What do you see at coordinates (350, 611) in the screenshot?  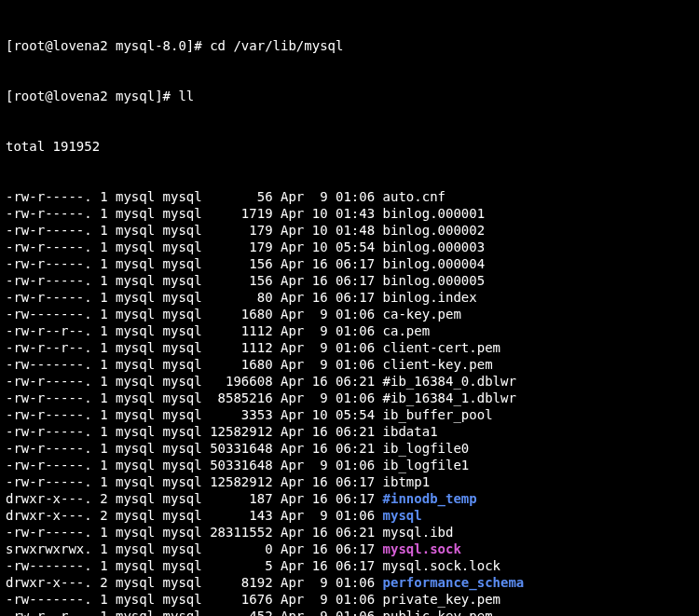 I see `list-item: -rw-r--r--. 1 mysql mysql 452 Apr 9 01:0…` at bounding box center [350, 611].